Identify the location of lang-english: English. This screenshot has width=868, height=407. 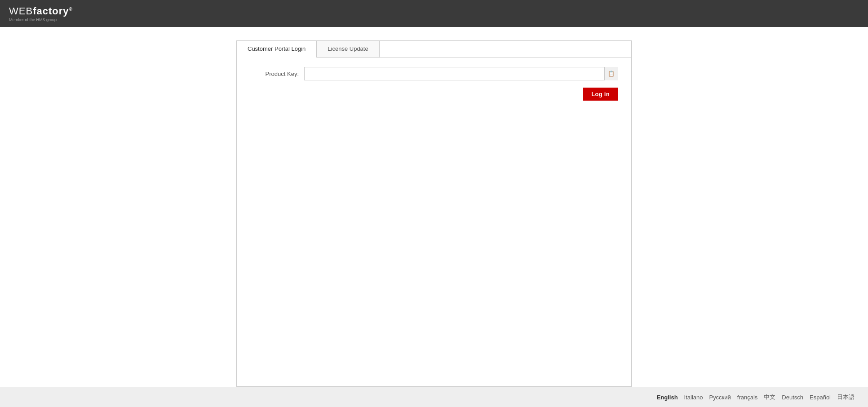
(668, 397).